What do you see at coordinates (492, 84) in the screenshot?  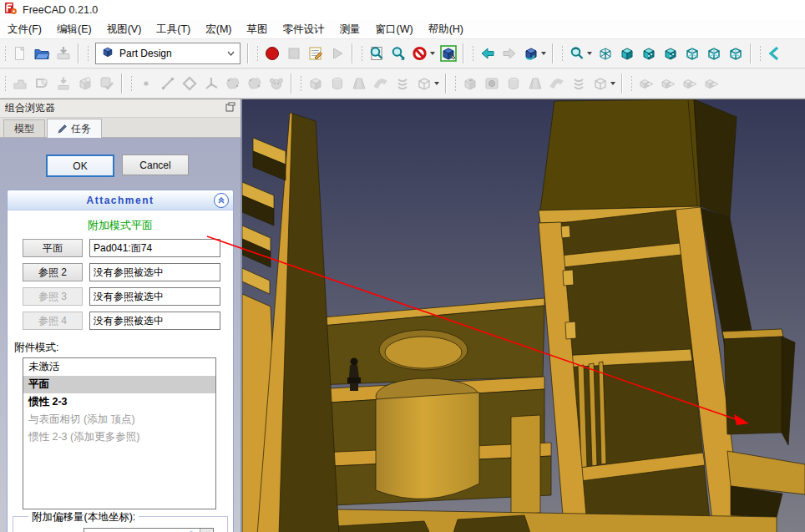 I see `hole-icon` at bounding box center [492, 84].